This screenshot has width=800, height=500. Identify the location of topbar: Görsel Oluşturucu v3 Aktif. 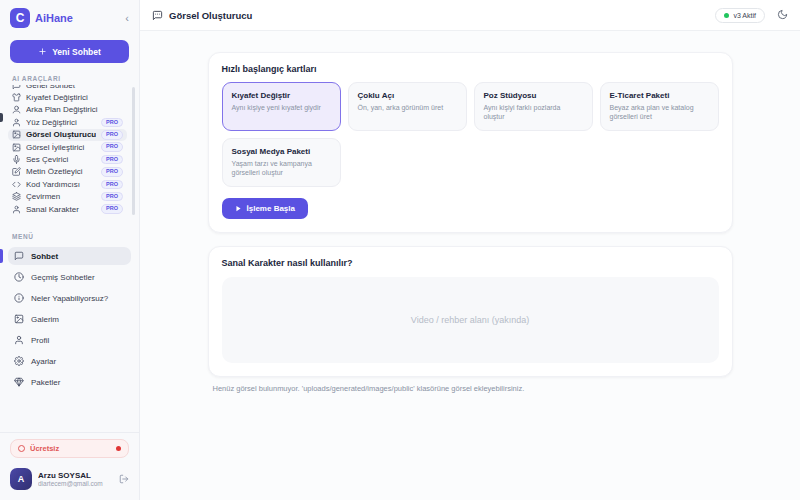
(470, 16).